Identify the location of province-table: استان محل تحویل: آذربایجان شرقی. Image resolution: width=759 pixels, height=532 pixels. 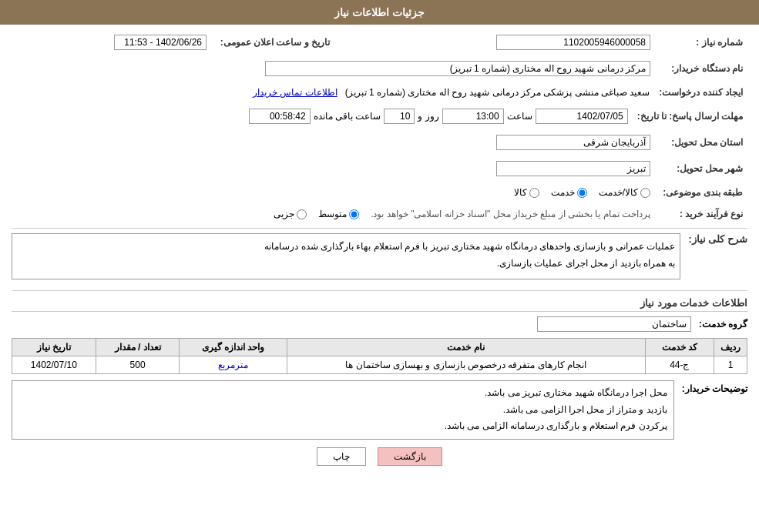
(379, 142).